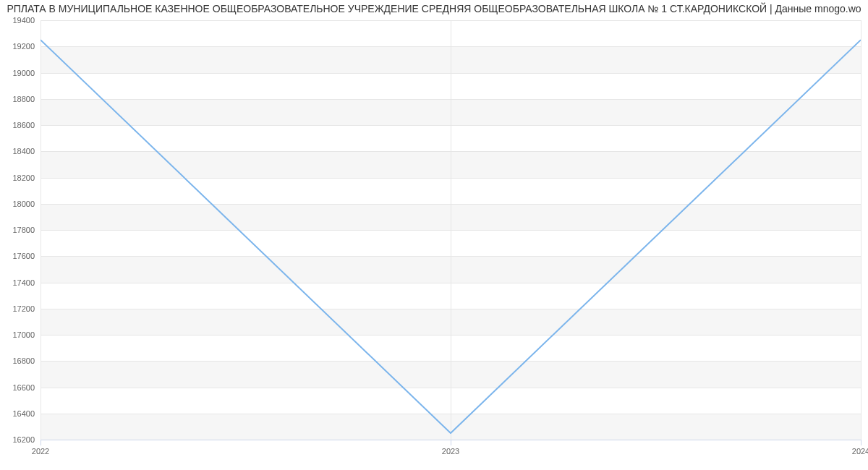 The height and width of the screenshot is (470, 868). Describe the element at coordinates (20, 99) in the screenshot. I see `y-axis-label: 18800` at that location.